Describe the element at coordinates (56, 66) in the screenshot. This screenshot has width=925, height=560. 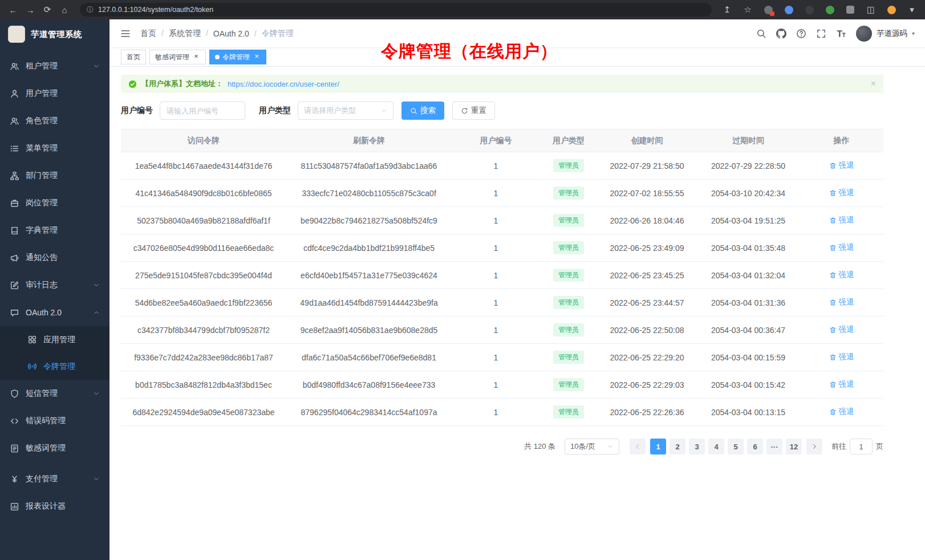
I see `sidebar-item-label: 租户管理` at that location.